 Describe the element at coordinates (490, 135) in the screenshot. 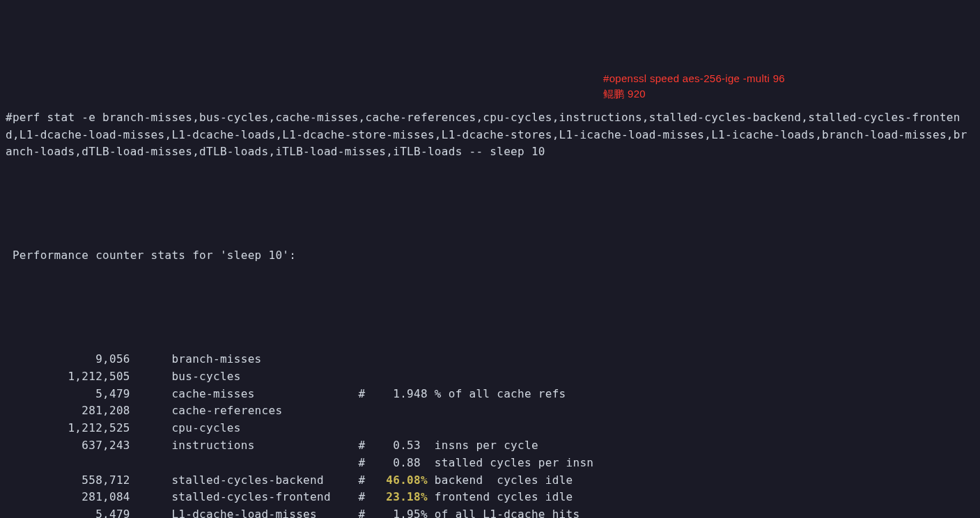

I see `command-line: #perf stat -e branch-misses,bus-cycles,c…` at that location.